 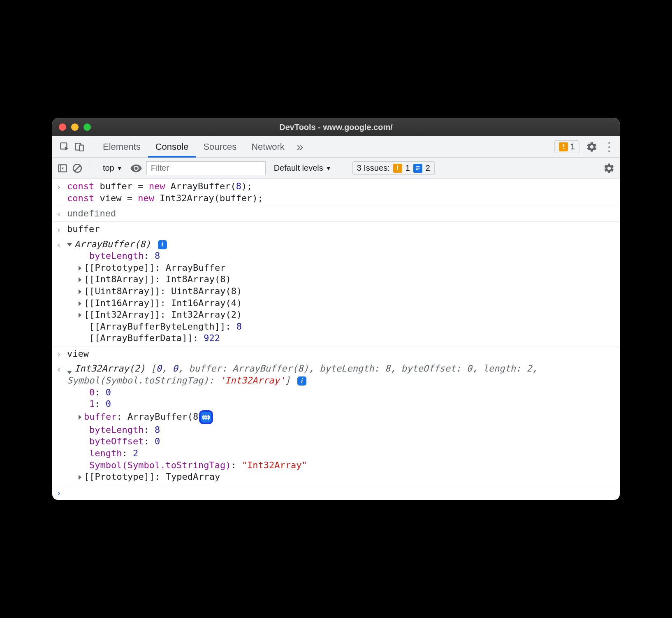 What do you see at coordinates (428, 168) in the screenshot?
I see `issues-info-count: 2` at bounding box center [428, 168].